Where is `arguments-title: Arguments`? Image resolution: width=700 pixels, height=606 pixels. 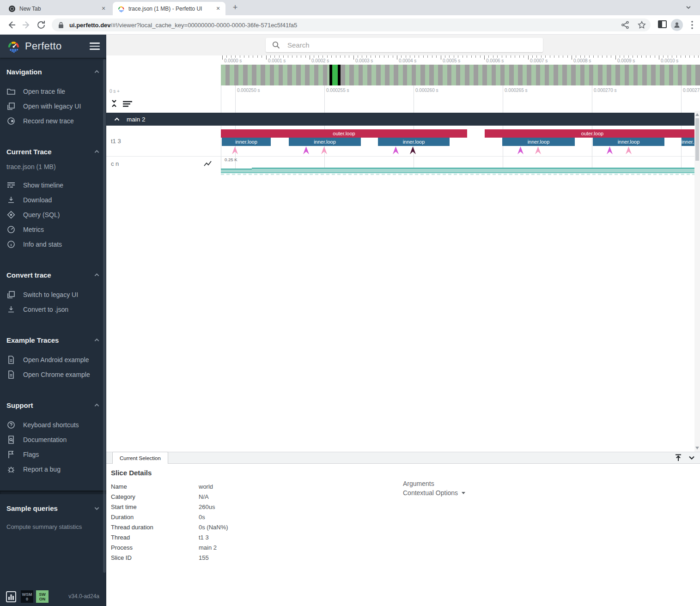 arguments-title: Arguments is located at coordinates (434, 484).